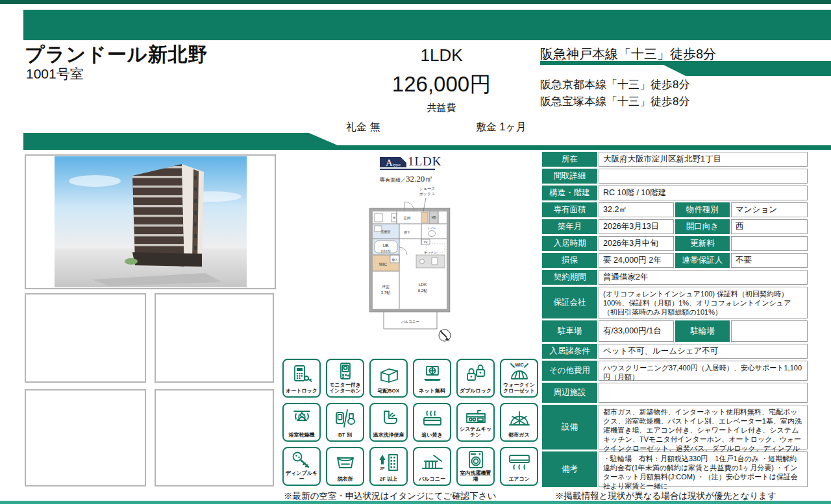 The height and width of the screenshot is (504, 831). What do you see at coordinates (345, 422) in the screenshot?
I see `amenity-cell-8: BT 別` at bounding box center [345, 422].